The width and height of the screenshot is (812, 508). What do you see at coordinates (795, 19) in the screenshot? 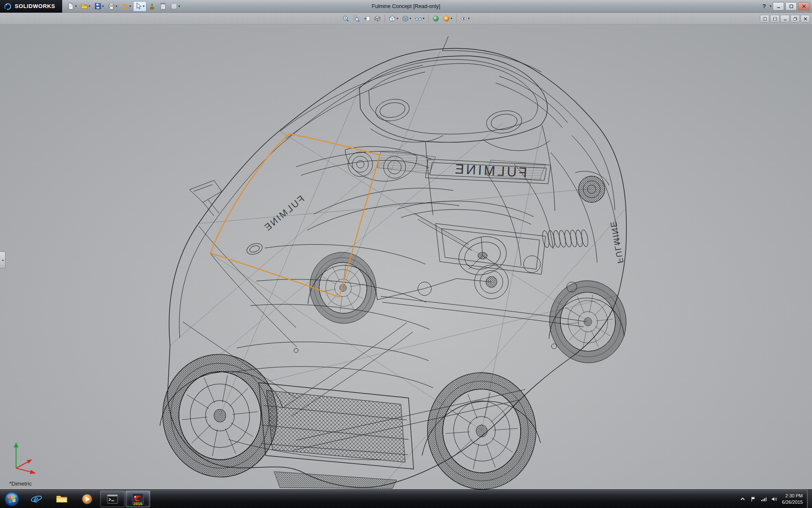
I see `doc-restore-button` at bounding box center [795, 19].